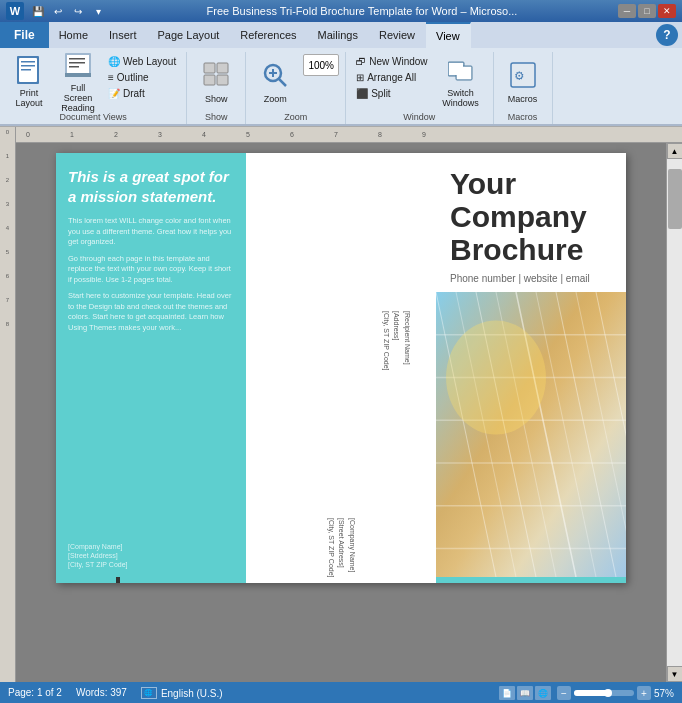  Describe the element at coordinates (647, 11) in the screenshot. I see `window-controls: ─ □ ✕` at that location.